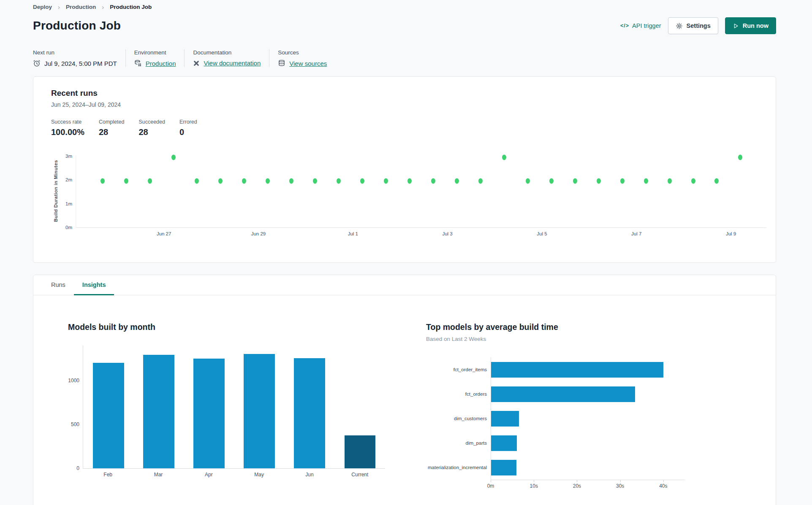 This screenshot has height=505, width=812. What do you see at coordinates (308, 63) in the screenshot?
I see `view-sources-link: View sources` at bounding box center [308, 63].